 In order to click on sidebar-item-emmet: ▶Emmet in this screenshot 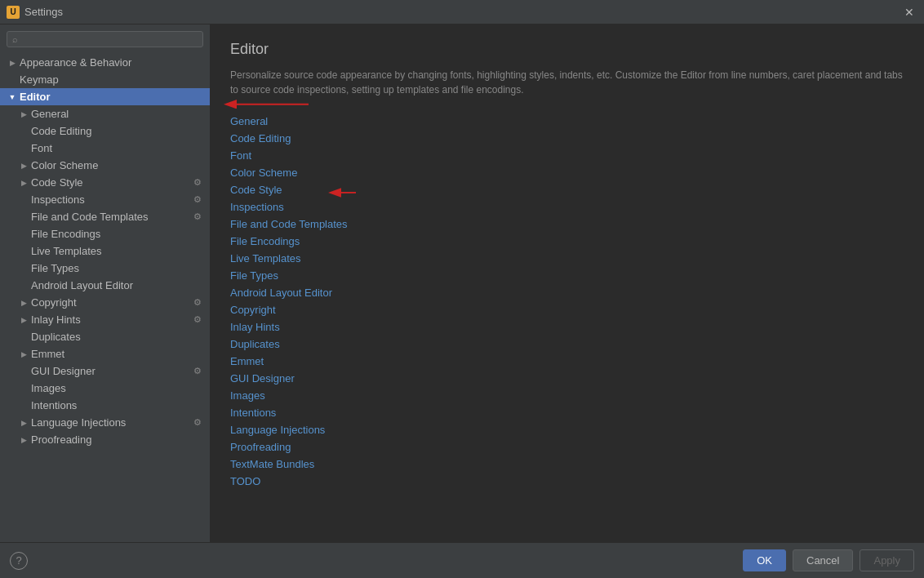, I will do `click(104, 354)`.